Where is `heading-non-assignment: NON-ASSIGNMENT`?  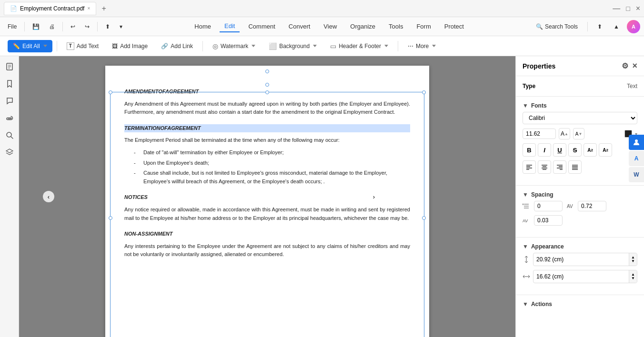 heading-non-assignment: NON-ASSIGNMENT is located at coordinates (267, 234).